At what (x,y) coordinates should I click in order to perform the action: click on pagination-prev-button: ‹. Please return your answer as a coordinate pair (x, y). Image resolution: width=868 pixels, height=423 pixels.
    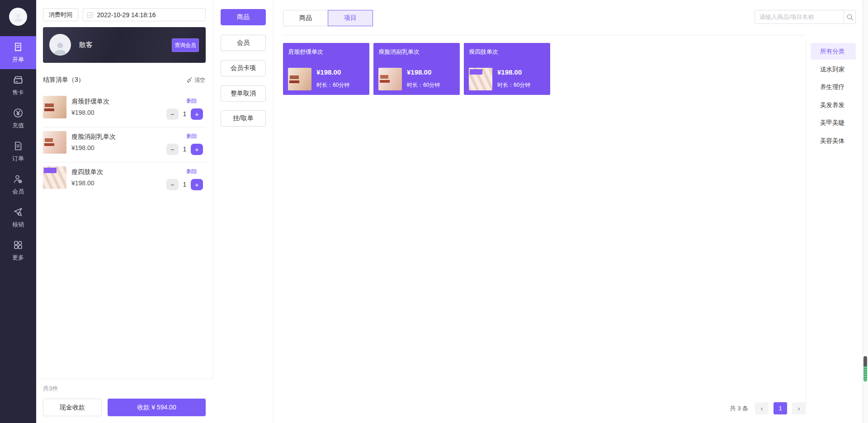
    Looking at the image, I should click on (762, 409).